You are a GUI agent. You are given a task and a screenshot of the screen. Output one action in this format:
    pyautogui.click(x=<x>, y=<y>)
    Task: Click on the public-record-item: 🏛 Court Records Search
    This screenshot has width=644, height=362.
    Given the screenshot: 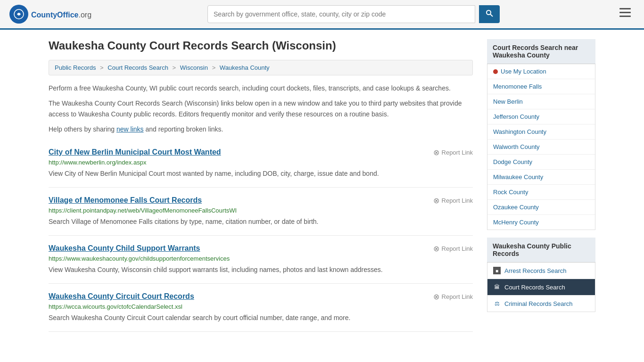 What is the action you would take?
    pyautogui.click(x=541, y=288)
    